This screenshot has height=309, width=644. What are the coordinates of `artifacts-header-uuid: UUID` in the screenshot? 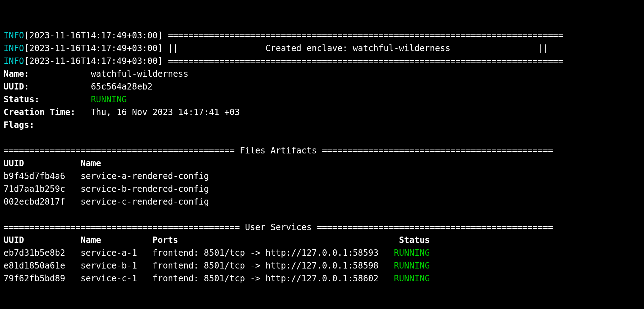 It's located at (14, 163).